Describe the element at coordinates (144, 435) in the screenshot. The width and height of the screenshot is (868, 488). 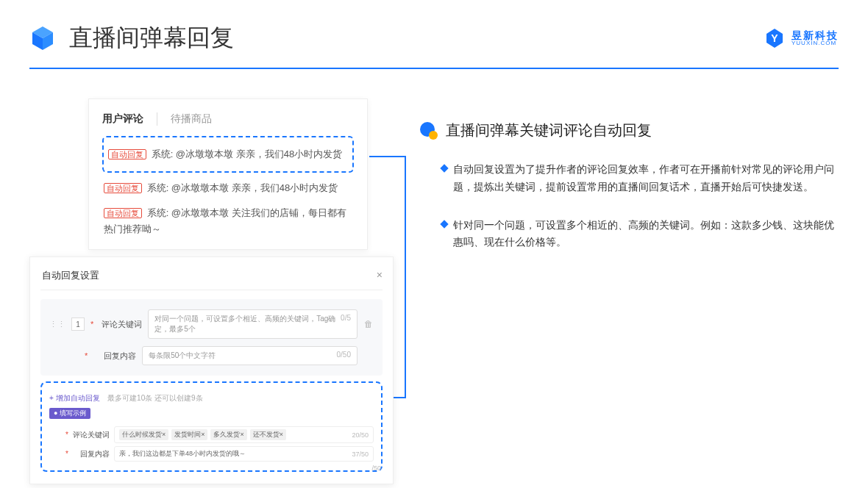
I see `keyword-tag: 什么时候发货×` at that location.